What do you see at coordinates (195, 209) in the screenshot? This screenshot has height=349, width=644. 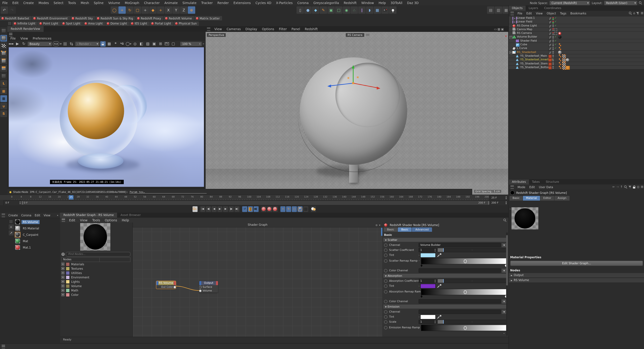 I see `autokey-icon` at bounding box center [195, 209].